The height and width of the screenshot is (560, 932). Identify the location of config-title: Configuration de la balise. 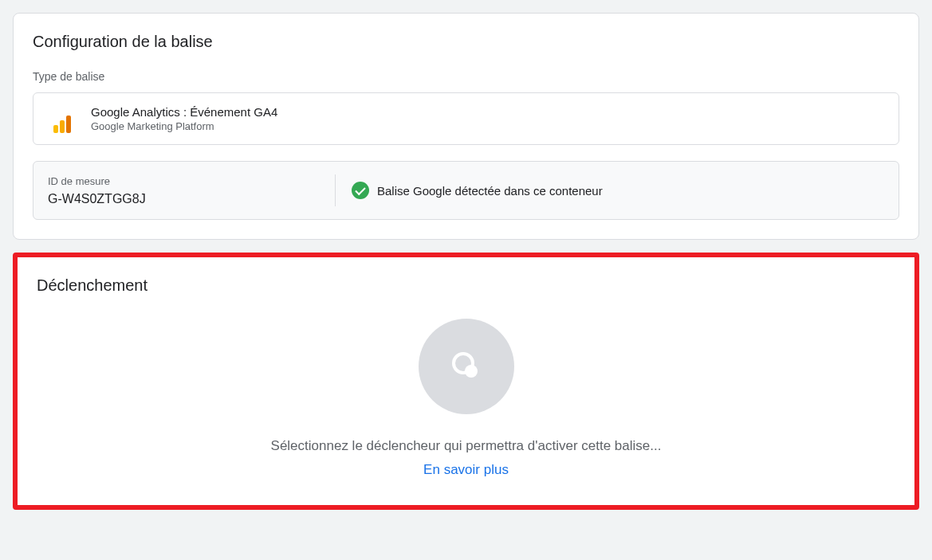
(466, 41).